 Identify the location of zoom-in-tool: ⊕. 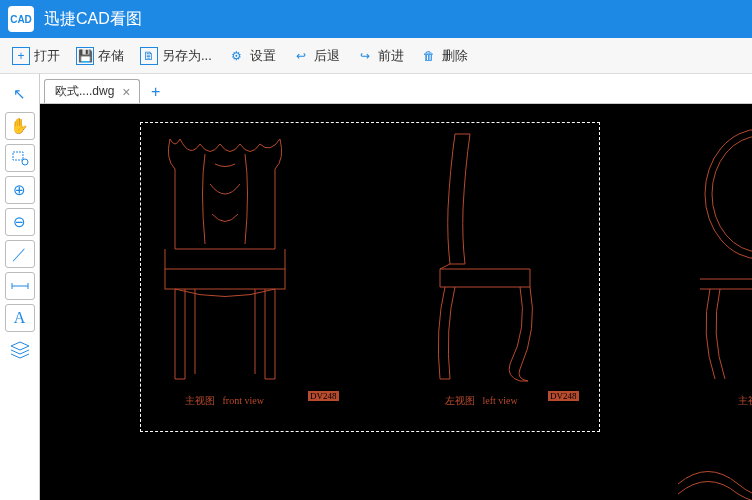
(20, 190).